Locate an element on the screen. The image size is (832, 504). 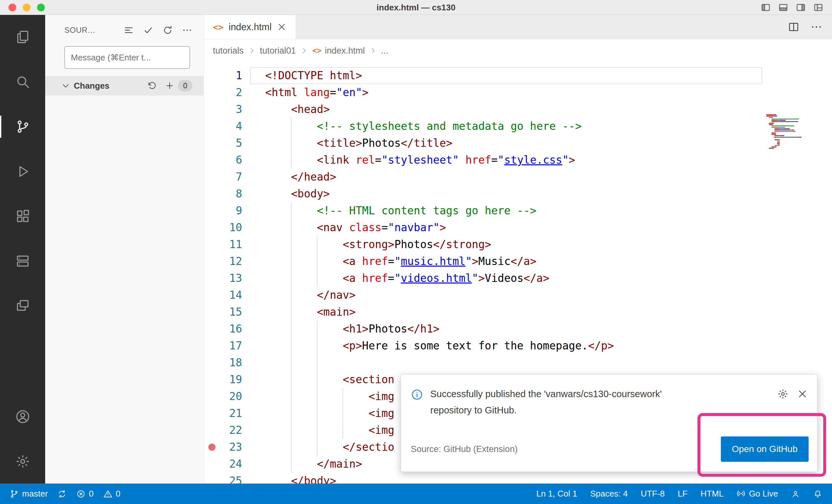
status-warnings: 0 is located at coordinates (112, 494).